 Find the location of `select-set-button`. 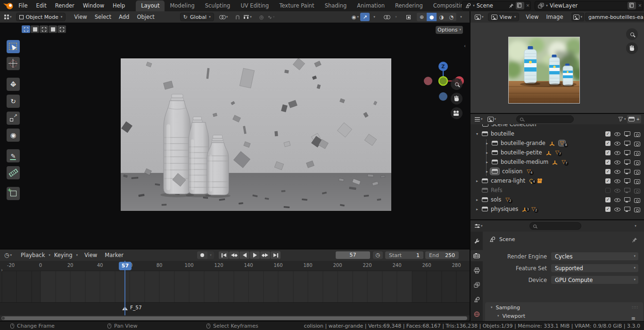

select-set-button is located at coordinates (26, 29).